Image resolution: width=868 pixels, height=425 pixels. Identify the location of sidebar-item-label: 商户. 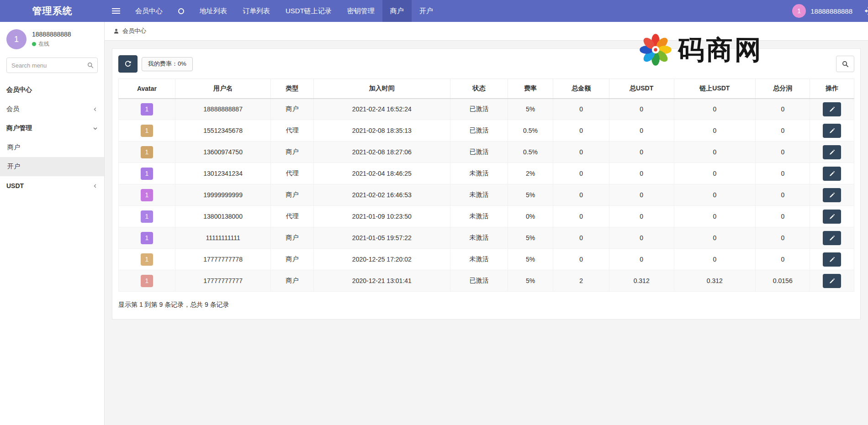
(14, 147).